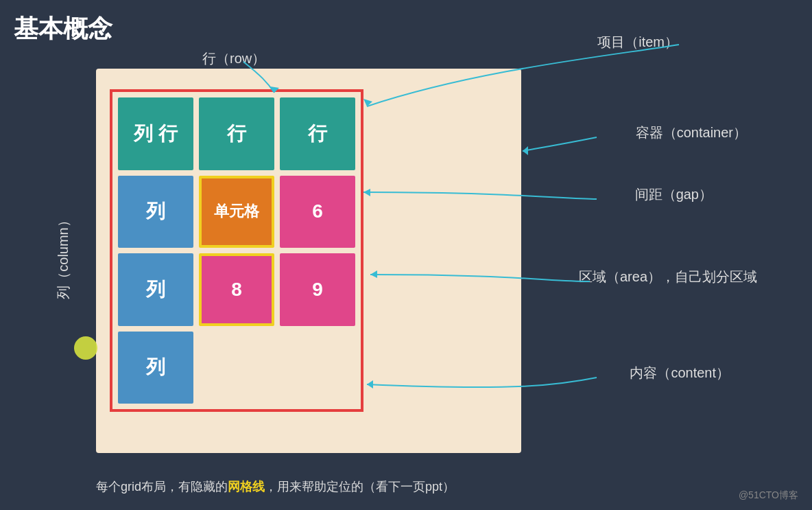  What do you see at coordinates (359, 487) in the screenshot?
I see `bottom-text-after: ，用来帮助定位的（看下一页ppt）` at bounding box center [359, 487].